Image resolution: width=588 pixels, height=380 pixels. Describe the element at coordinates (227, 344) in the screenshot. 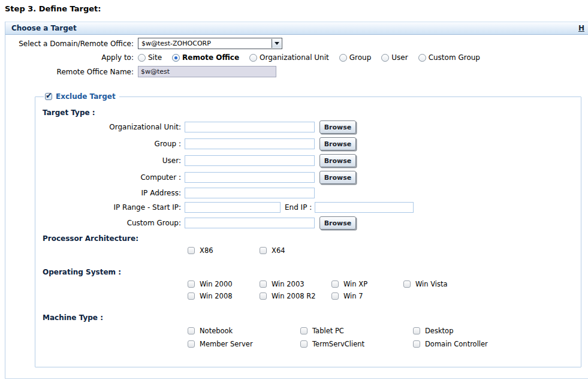

I see `checkbox-member-server-label: Member Server` at that location.